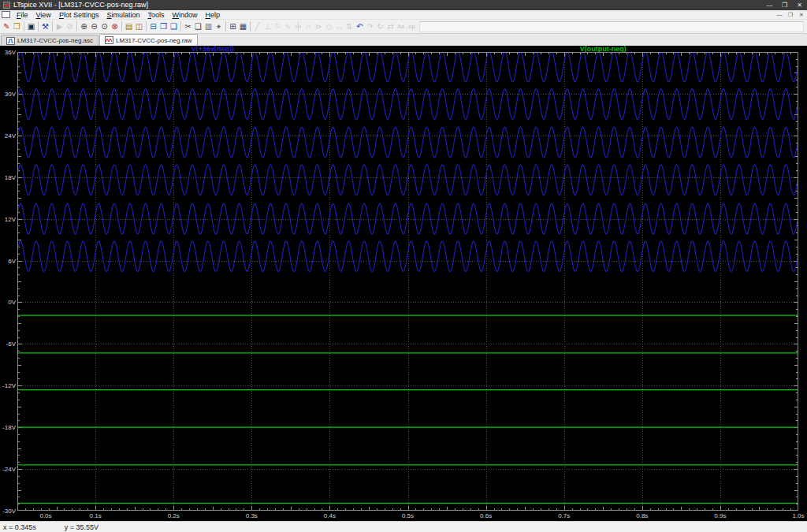  I want to click on tile-horizontally-icon: ⊟, so click(153, 27).